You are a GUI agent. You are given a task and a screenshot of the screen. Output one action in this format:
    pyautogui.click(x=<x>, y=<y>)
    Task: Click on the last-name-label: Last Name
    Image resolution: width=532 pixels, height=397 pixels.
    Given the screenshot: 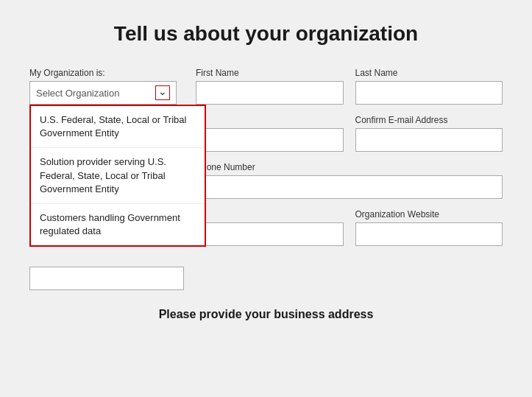 What is the action you would take?
    pyautogui.click(x=430, y=73)
    